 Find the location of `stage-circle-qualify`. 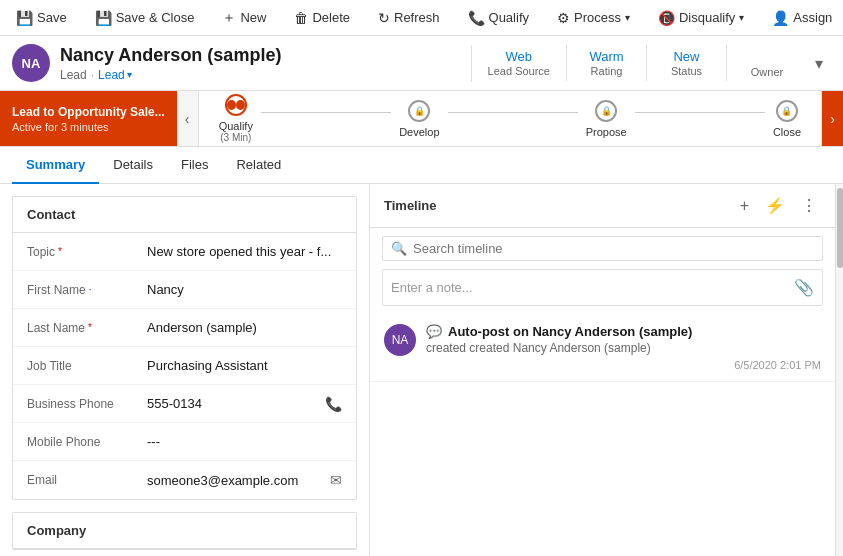

stage-circle-qualify is located at coordinates (236, 105).